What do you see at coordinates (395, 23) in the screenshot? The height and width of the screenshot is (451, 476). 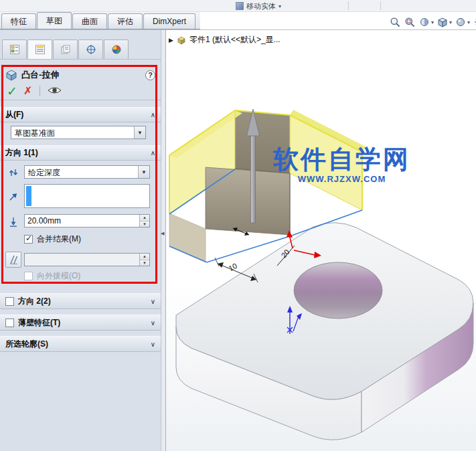 I see `zoom-fit-button` at bounding box center [395, 23].